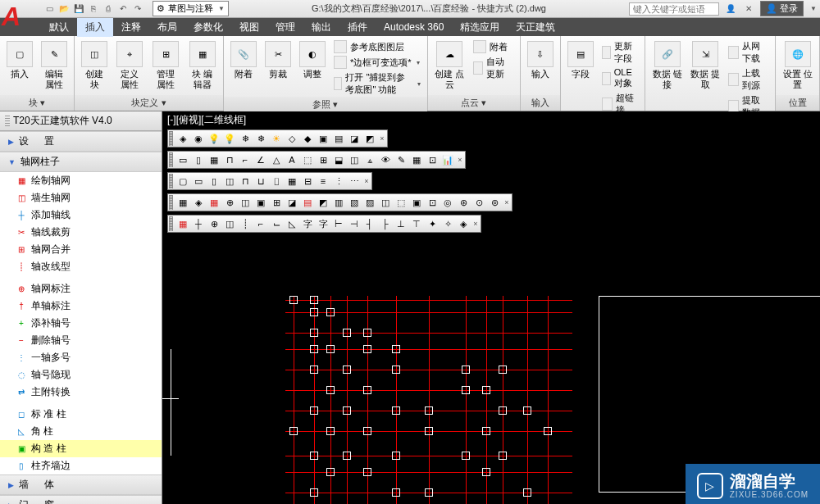 The height and width of the screenshot is (504, 820). I want to click on define-attr-button: ⌖定义 属性, so click(130, 66).